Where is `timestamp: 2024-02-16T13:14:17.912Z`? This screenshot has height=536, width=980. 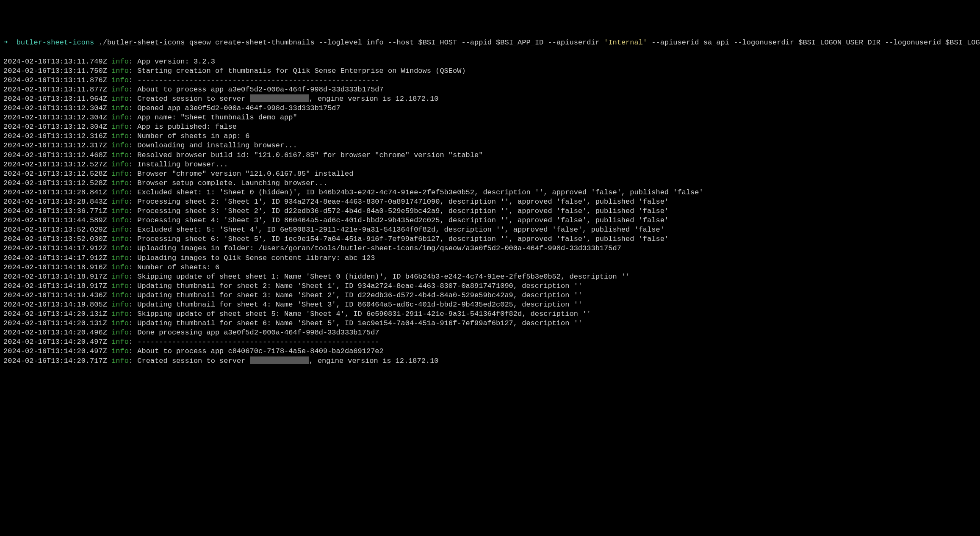 timestamp: 2024-02-16T13:14:17.912Z is located at coordinates (55, 248).